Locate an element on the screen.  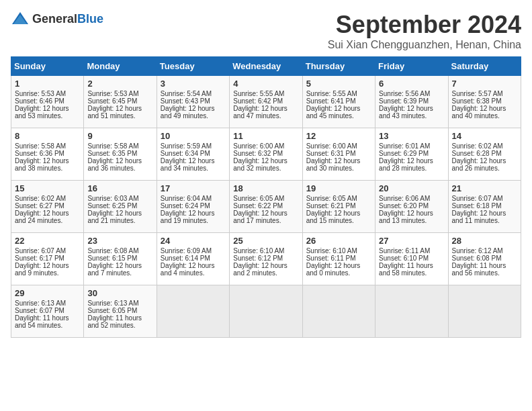
day-number: 25 is located at coordinates (266, 240).